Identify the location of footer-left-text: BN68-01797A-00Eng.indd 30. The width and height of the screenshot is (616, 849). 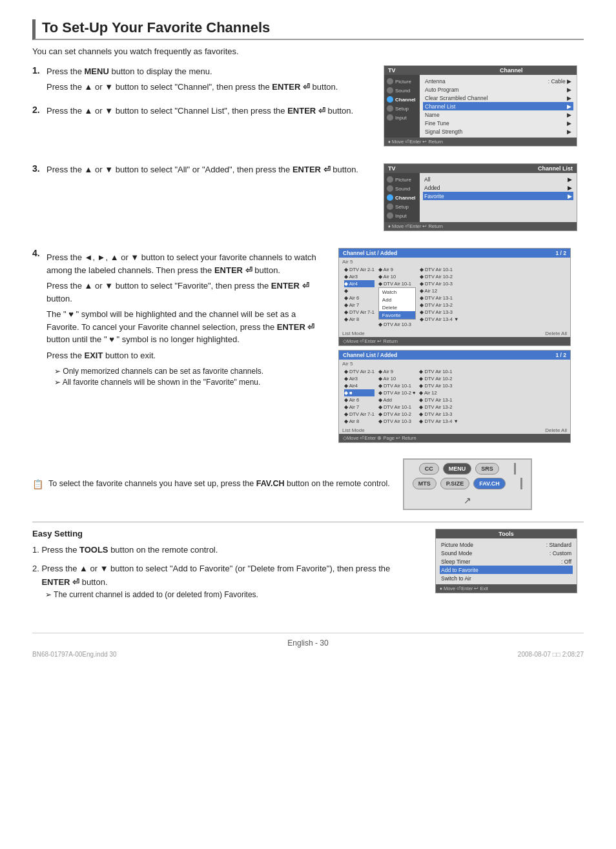
(75, 655).